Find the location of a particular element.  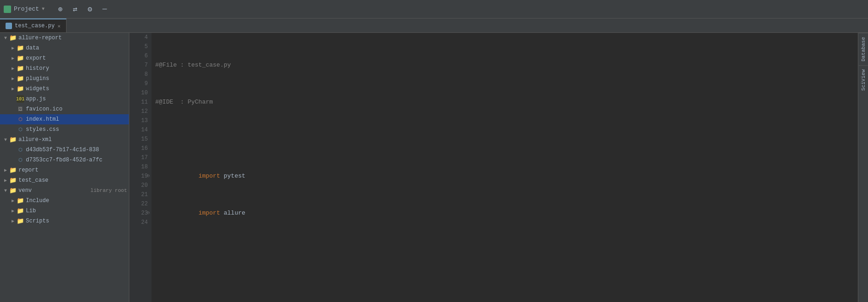

add-icon: ⊕ is located at coordinates (61, 9).